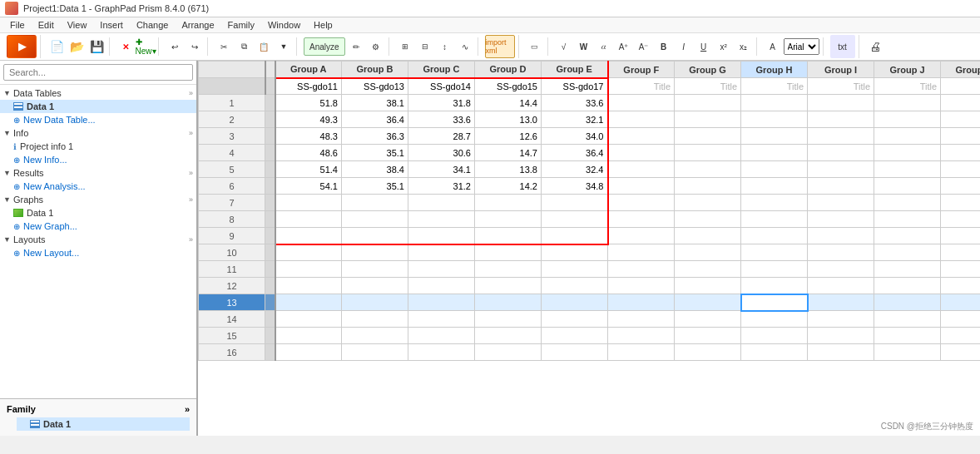 Image resolution: width=980 pixels, height=454 pixels. I want to click on cell-10E, so click(575, 253).